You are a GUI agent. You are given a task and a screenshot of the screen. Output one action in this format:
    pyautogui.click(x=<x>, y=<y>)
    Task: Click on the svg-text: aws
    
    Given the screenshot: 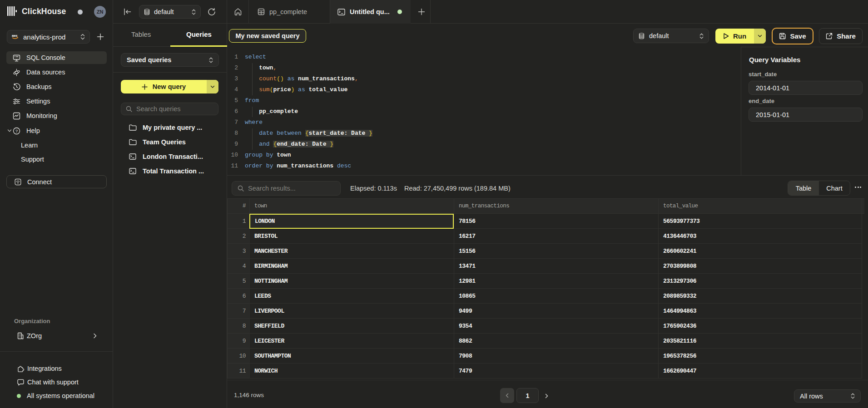 What is the action you would take?
    pyautogui.click(x=15, y=35)
    